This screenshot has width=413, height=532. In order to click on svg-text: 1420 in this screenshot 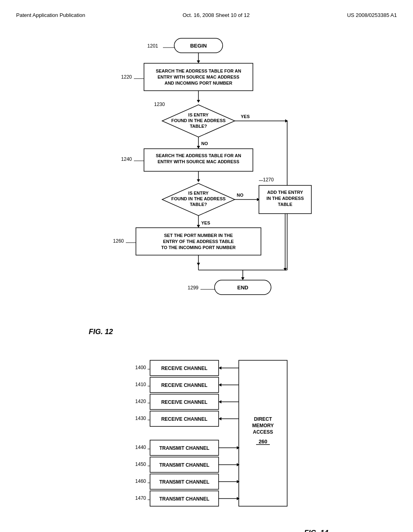, I will do `click(140, 401)`.